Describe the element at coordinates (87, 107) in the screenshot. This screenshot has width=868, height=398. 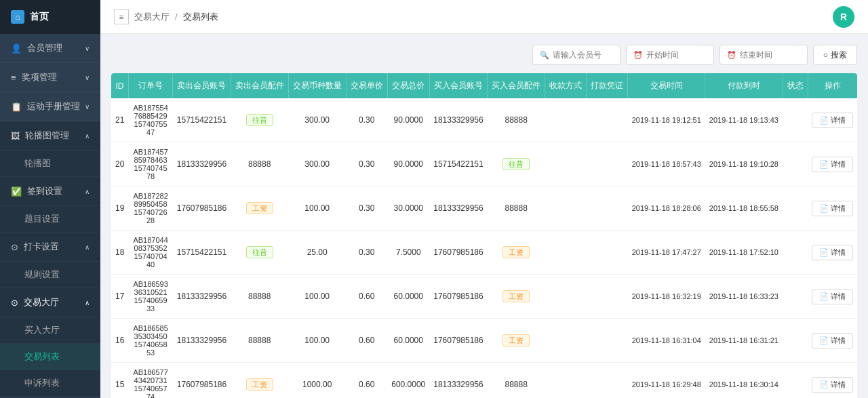
I see `chevron-down-icon: ∨` at that location.